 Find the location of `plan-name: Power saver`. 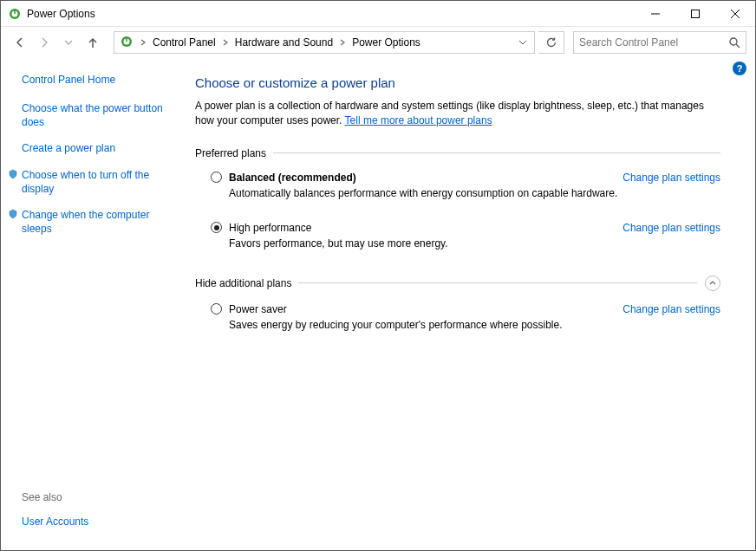

plan-name: Power saver is located at coordinates (258, 309).